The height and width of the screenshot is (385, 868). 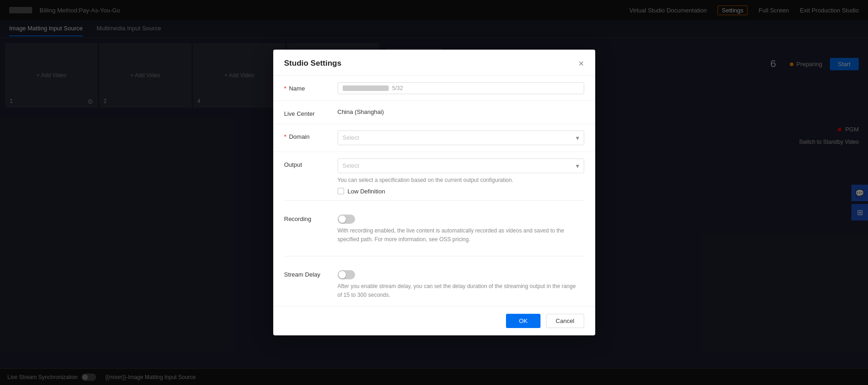 I want to click on live-center-row: Live Center China (Shanghai), so click(x=434, y=113).